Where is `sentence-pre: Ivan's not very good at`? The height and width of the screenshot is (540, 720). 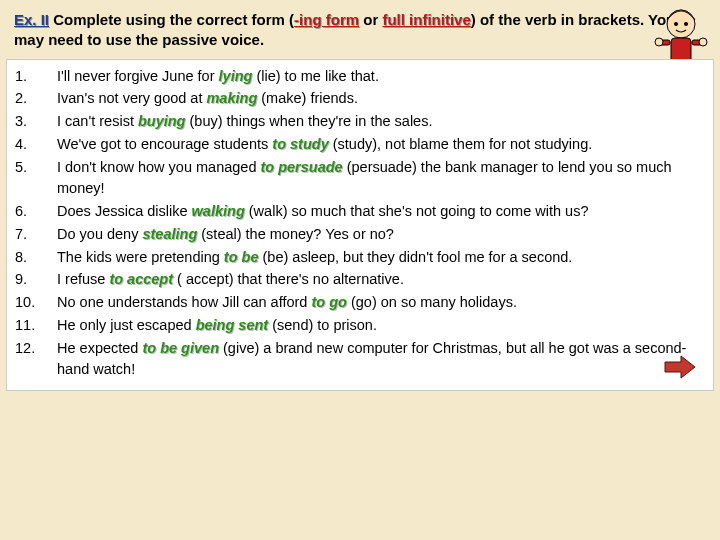
sentence-pre: Ivan's not very good at is located at coordinates (132, 98).